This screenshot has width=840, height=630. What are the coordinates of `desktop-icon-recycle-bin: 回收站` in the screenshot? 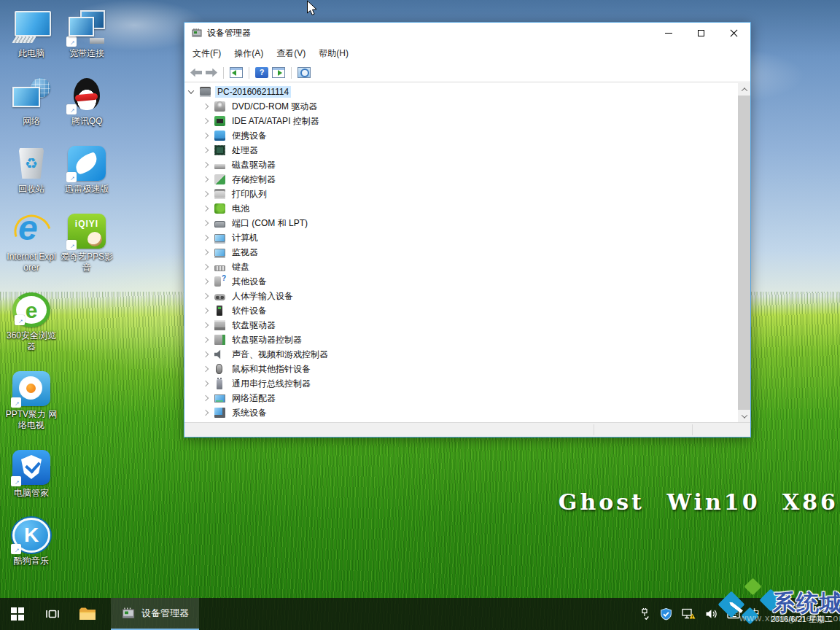 It's located at (31, 171).